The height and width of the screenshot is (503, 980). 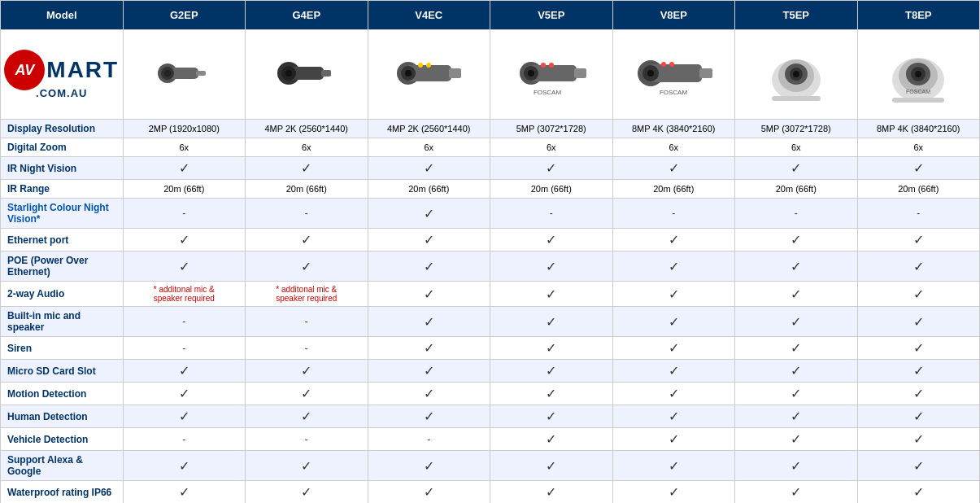 I want to click on camera-v8ep-img: FOSCAM, so click(x=673, y=73).